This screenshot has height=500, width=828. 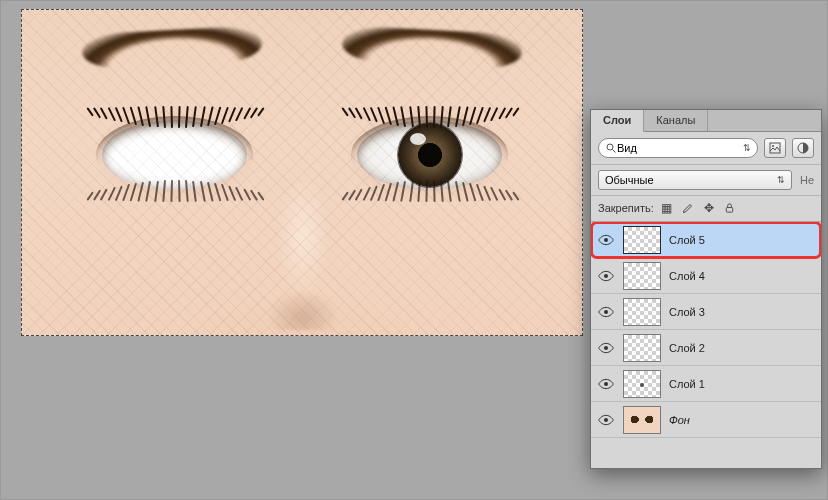 I want to click on layer-row: Слой 2, so click(x=706, y=348).